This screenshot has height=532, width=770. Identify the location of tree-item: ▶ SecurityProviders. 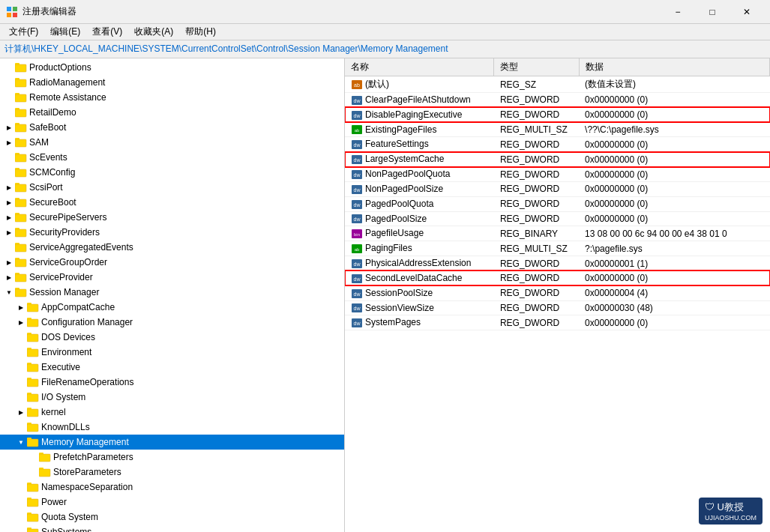
(172, 232).